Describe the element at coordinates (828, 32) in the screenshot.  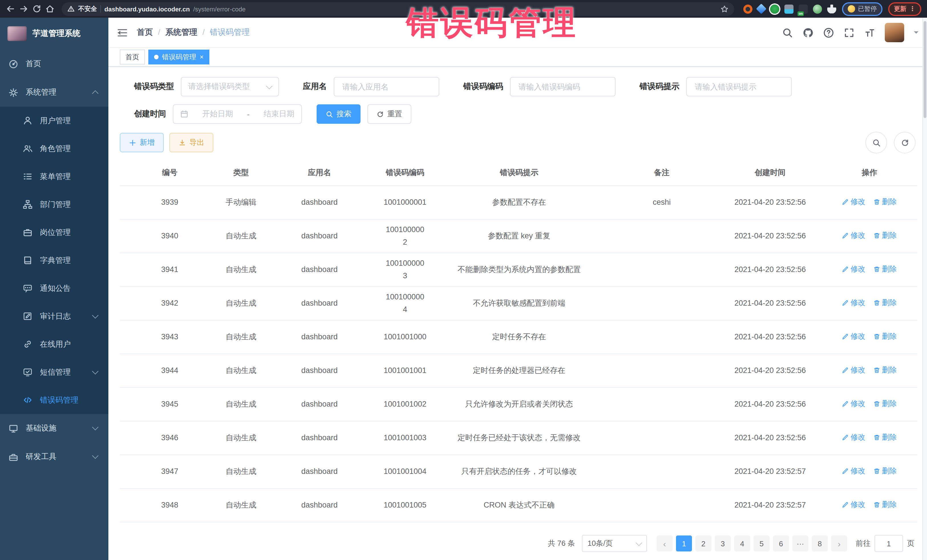
I see `help-icon` at that location.